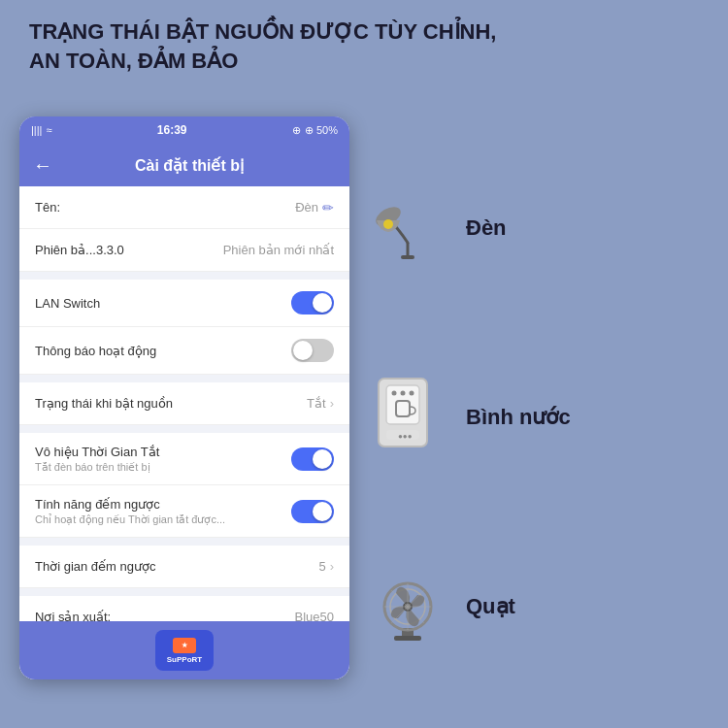 The image size is (728, 728). What do you see at coordinates (438, 228) in the screenshot?
I see `lamp-device: Đèn` at bounding box center [438, 228].